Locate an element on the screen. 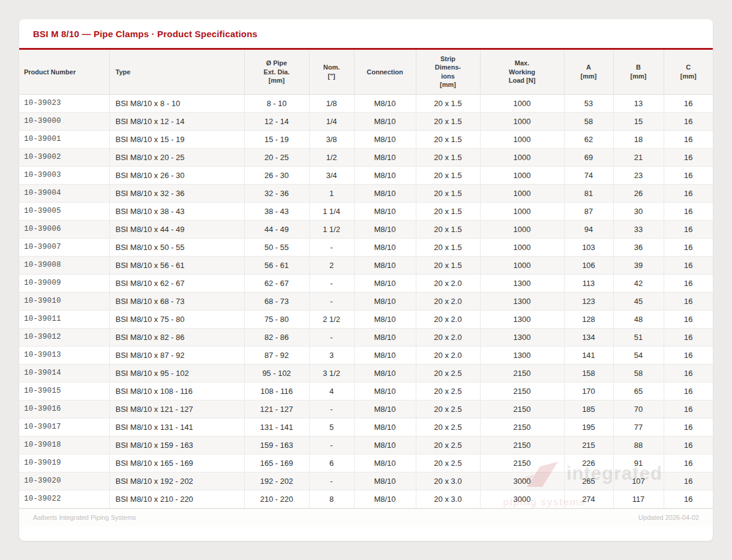 The width and height of the screenshot is (732, 560). cell-nom-inch: 1/8 is located at coordinates (331, 103).